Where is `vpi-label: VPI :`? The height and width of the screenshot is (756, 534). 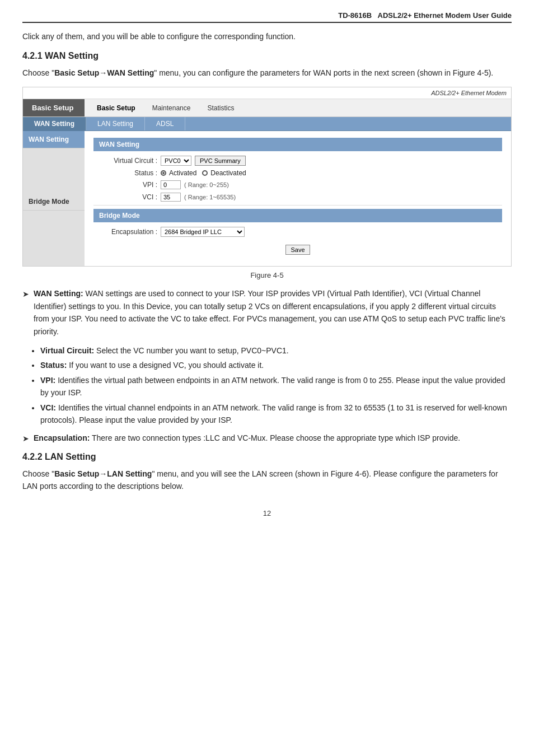 vpi-label: VPI : is located at coordinates (127, 185).